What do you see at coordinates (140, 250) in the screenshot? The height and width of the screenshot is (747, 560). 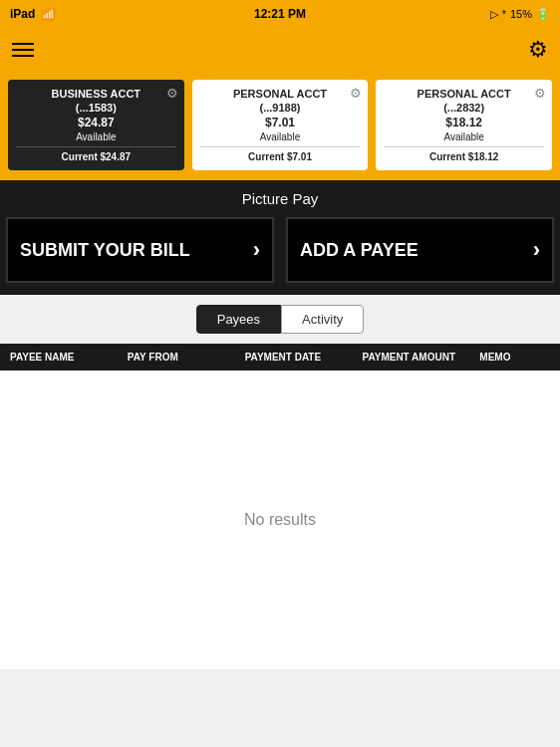 I see `submit-bill-button: SUBMIT YOUR BILL ›` at bounding box center [140, 250].